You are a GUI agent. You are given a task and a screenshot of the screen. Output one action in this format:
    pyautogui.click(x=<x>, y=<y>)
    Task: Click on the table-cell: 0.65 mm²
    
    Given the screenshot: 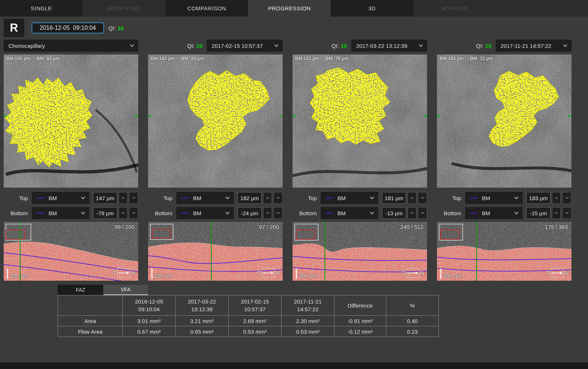 What is the action you would take?
    pyautogui.click(x=202, y=332)
    